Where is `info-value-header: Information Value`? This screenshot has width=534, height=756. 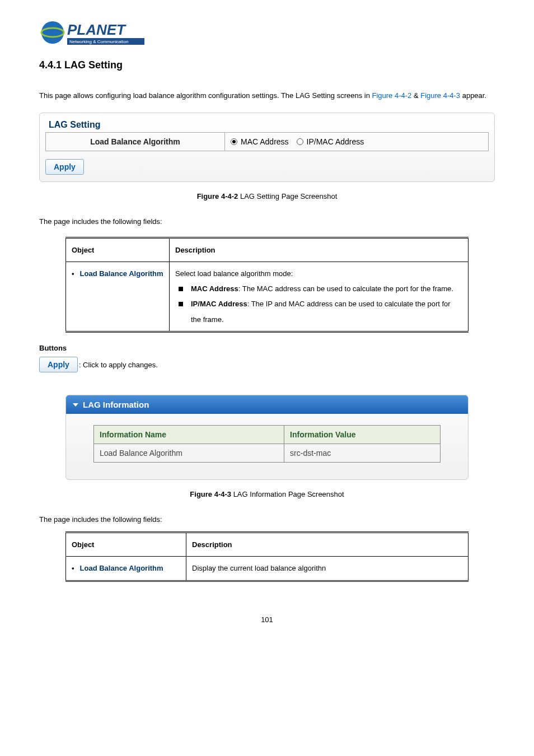
info-value-header: Information Value is located at coordinates (363, 435).